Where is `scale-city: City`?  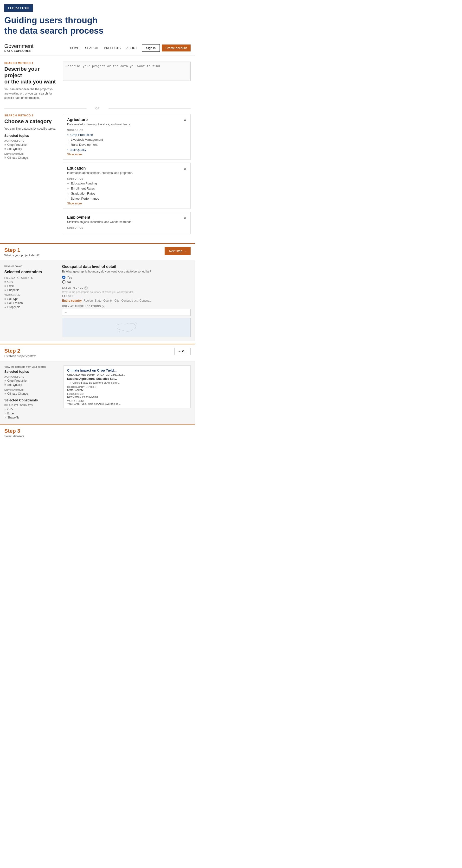
scale-city: City is located at coordinates (117, 301).